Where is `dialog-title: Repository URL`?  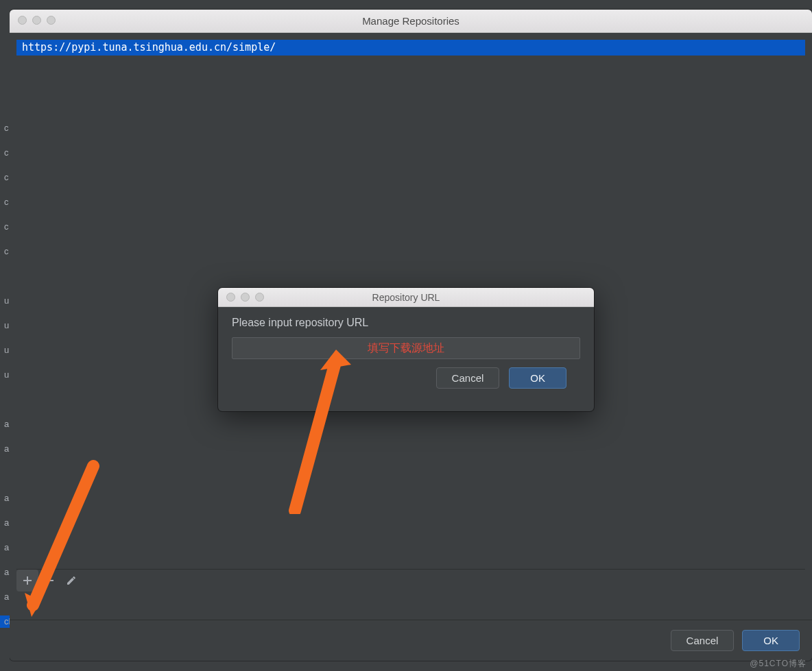
dialog-title: Repository URL is located at coordinates (406, 297).